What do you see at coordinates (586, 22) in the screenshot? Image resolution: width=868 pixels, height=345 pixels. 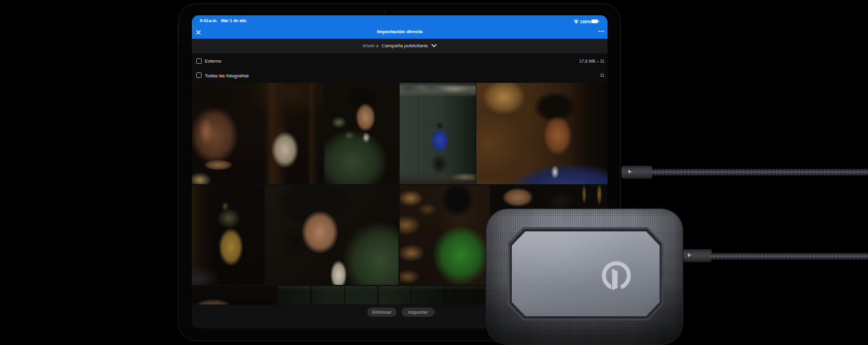 I see `svg-text: 100%` at bounding box center [586, 22].